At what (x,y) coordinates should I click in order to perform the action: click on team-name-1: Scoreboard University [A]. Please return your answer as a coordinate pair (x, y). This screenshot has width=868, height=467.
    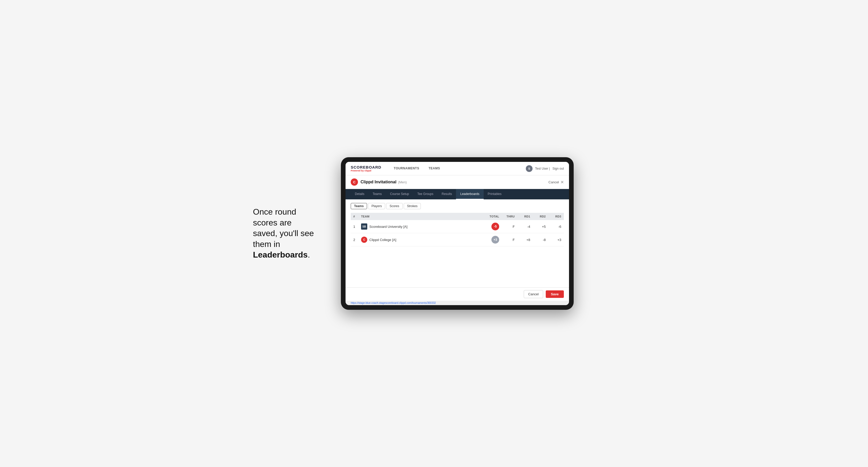
    Looking at the image, I should click on (388, 226).